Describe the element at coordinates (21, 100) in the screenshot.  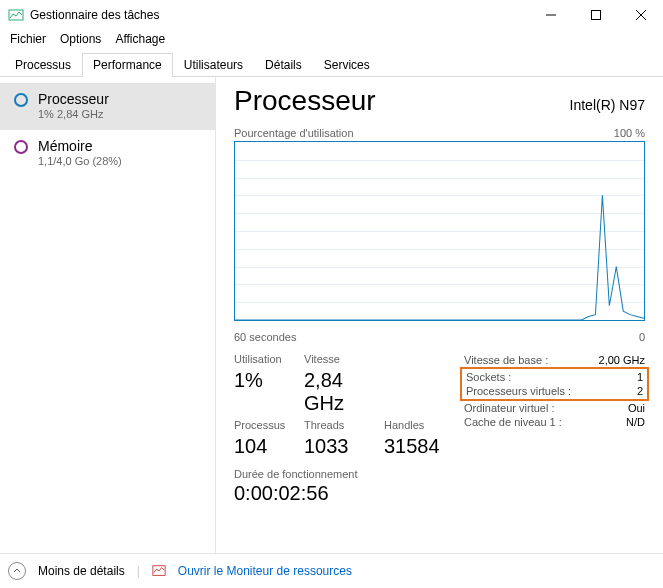
I see `cpu-ring-icon` at that location.